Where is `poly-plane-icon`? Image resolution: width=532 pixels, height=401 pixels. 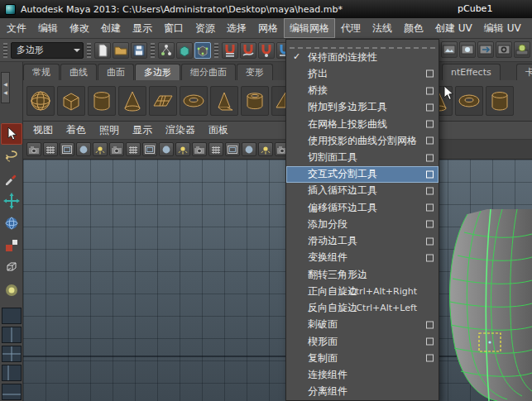 poly-plane-icon is located at coordinates (163, 101).